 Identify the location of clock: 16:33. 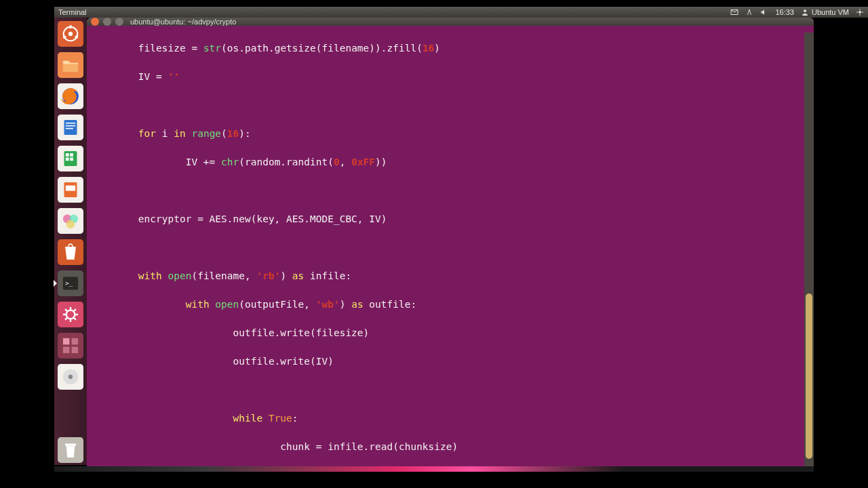
(785, 12).